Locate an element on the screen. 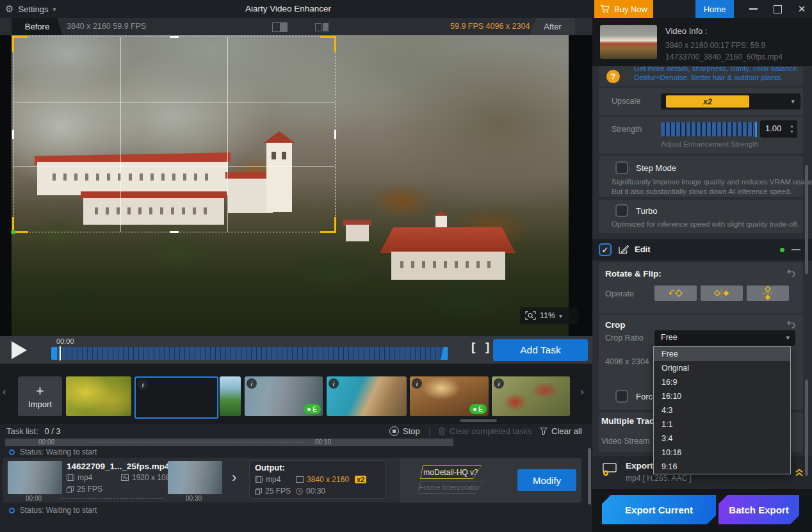 The height and width of the screenshot is (532, 812). strip-scrollbar is located at coordinates (478, 421).